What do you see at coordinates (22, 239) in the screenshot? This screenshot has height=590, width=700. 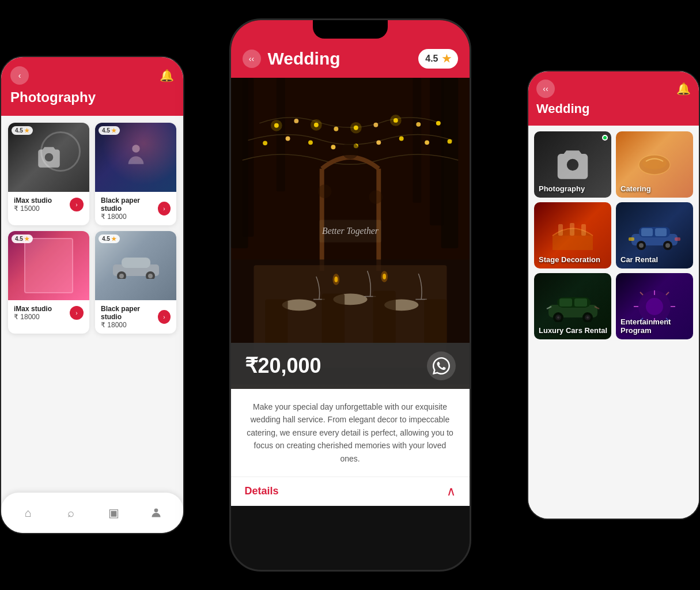 I see `rating-badge-3: 4.5 ★` at bounding box center [22, 239].